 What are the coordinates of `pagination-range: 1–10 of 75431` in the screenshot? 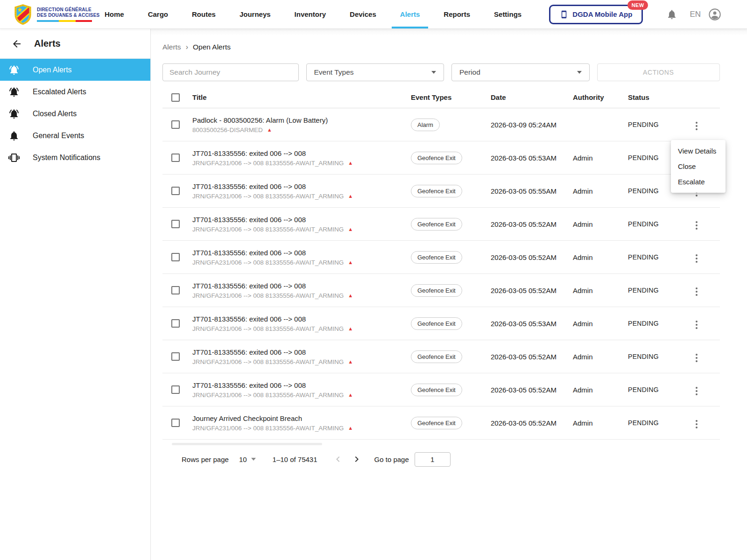 It's located at (295, 459).